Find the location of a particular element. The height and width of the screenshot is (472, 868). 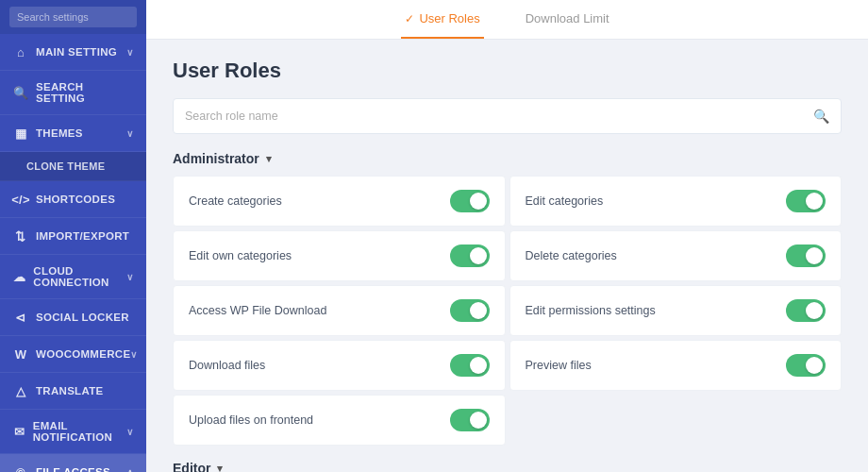

sidebar-label-themes: THEMES is located at coordinates (59, 133).